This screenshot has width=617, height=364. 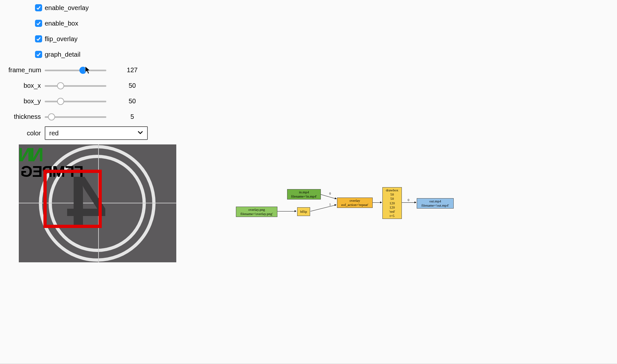 I want to click on graph-node-overlay-png: overlay.png filename='overlay.png', so click(x=257, y=212).